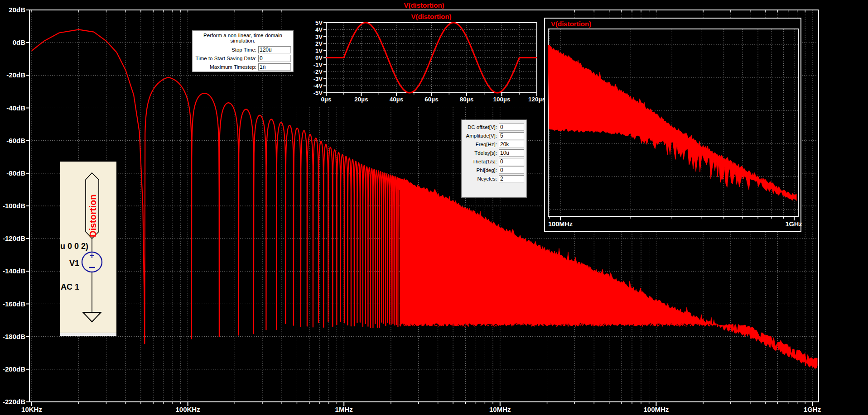 The image size is (868, 415). I want to click on spice-directive-text: u 0 0 2), so click(74, 246).